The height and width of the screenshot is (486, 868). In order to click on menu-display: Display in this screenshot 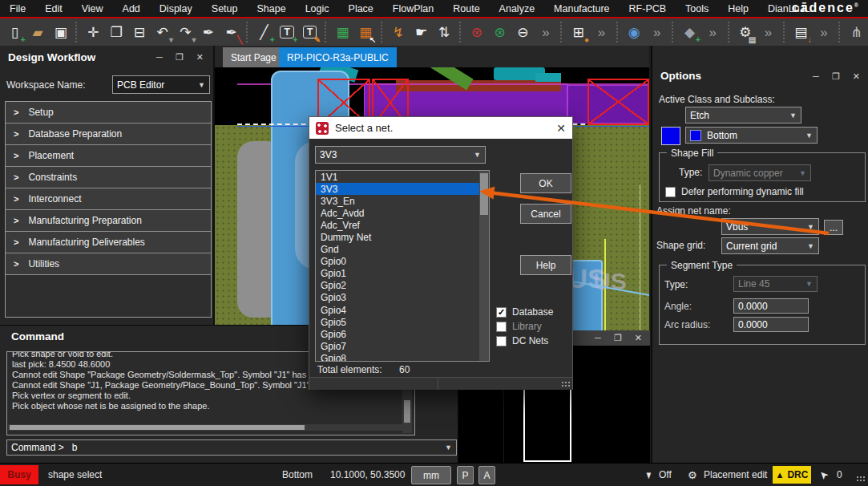, I will do `click(176, 8)`.